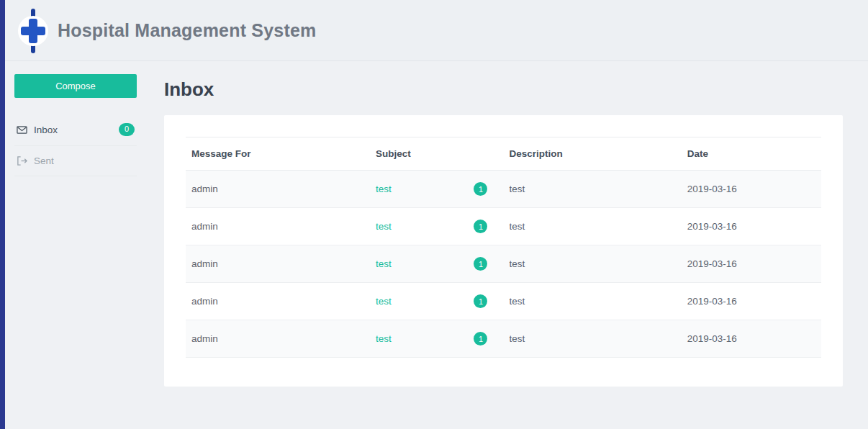  What do you see at coordinates (46, 130) in the screenshot?
I see `sidebar-item-label: Inbox` at bounding box center [46, 130].